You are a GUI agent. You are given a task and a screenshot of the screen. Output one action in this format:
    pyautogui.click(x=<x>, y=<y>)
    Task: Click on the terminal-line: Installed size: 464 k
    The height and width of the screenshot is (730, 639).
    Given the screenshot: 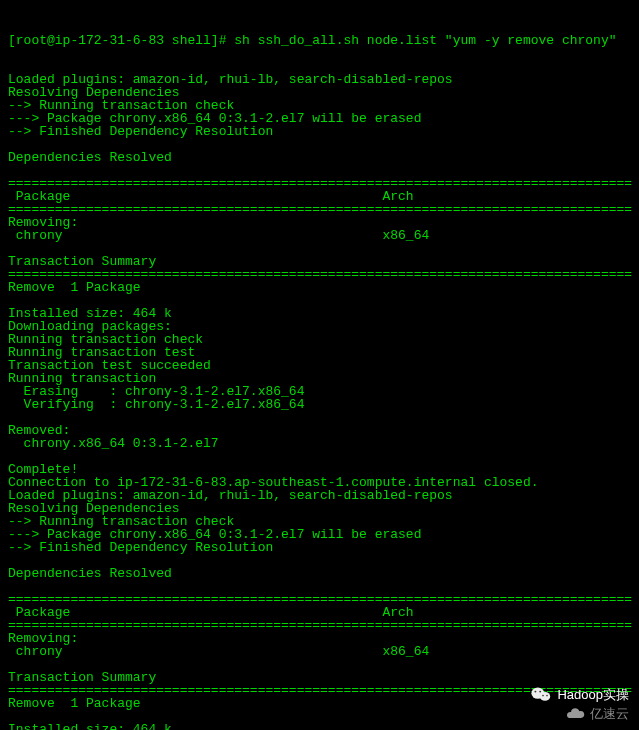 What is the action you would take?
    pyautogui.click(x=320, y=726)
    